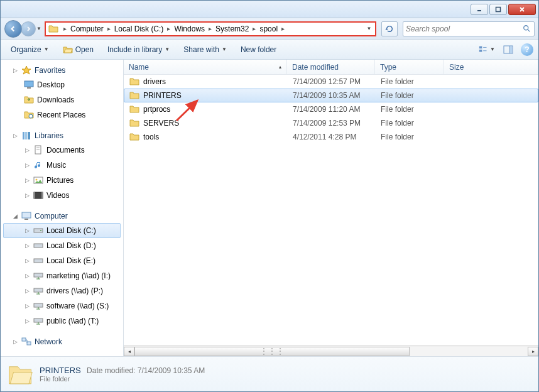 The image size is (539, 392). I want to click on search-box, so click(469, 29).